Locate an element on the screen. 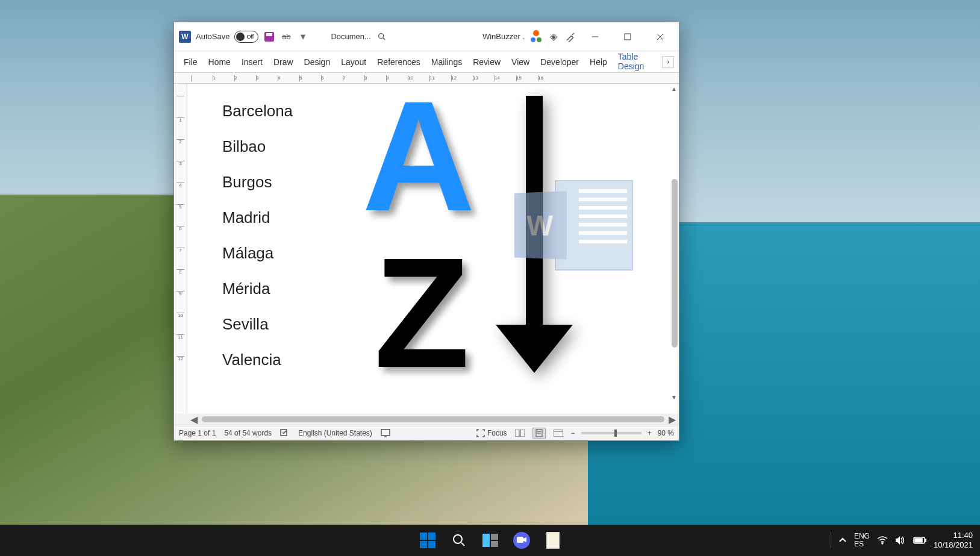  wifi-icon is located at coordinates (882, 540).